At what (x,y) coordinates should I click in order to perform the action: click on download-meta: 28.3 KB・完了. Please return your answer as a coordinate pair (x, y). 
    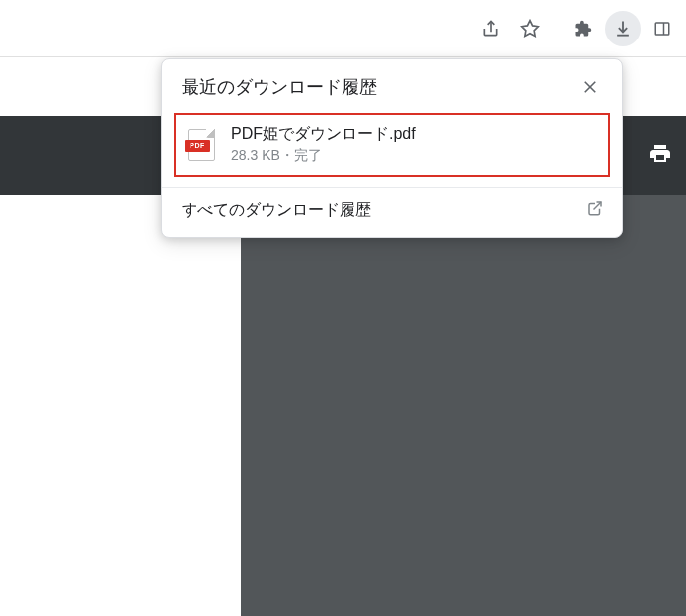
    Looking at the image, I should click on (324, 156).